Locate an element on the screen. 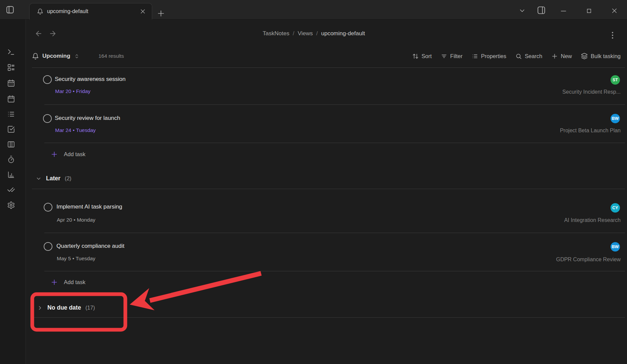 The height and width of the screenshot is (364, 627). chevrons-up-down-icon is located at coordinates (77, 56).